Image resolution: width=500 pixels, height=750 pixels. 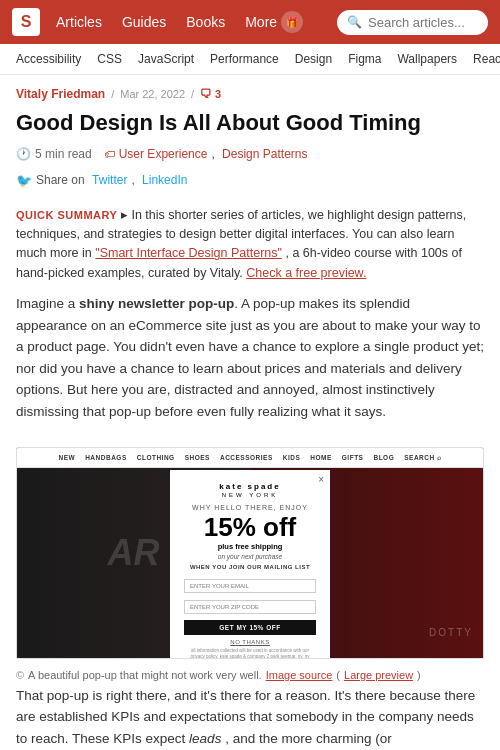 What do you see at coordinates (60, 94) in the screenshot?
I see `author-link: Vitaly Friedman` at bounding box center [60, 94].